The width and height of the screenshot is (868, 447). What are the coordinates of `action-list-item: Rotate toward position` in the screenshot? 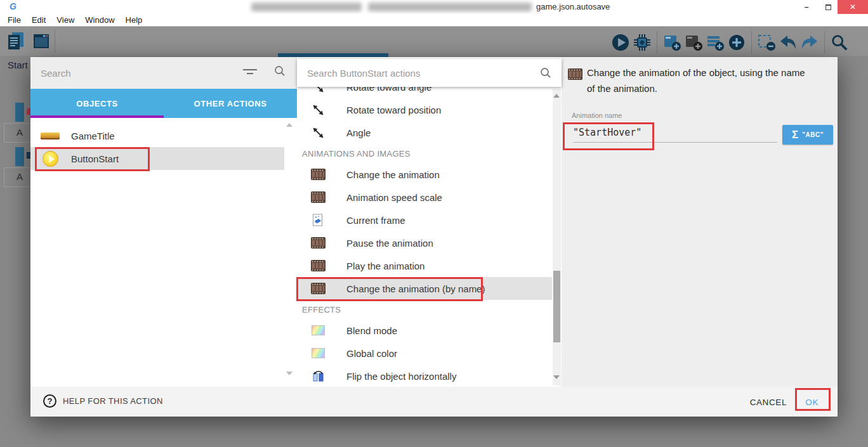 It's located at (424, 110).